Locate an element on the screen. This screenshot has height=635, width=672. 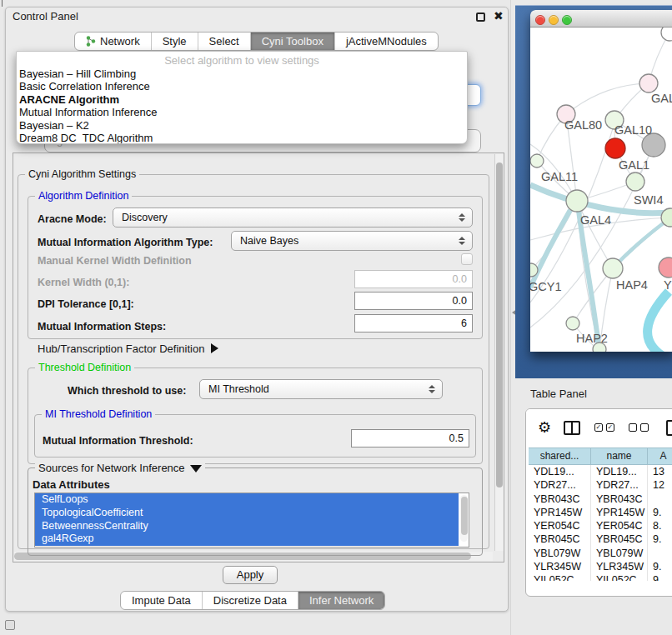
table-cell: 12 is located at coordinates (660, 485).